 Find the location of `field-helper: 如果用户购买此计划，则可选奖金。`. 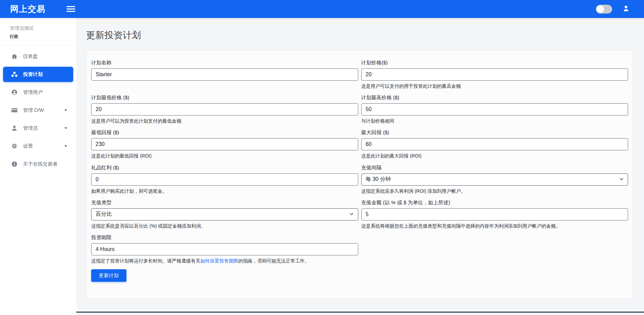

field-helper: 如果用户购买此计划，则可选奖金。 is located at coordinates (225, 191).